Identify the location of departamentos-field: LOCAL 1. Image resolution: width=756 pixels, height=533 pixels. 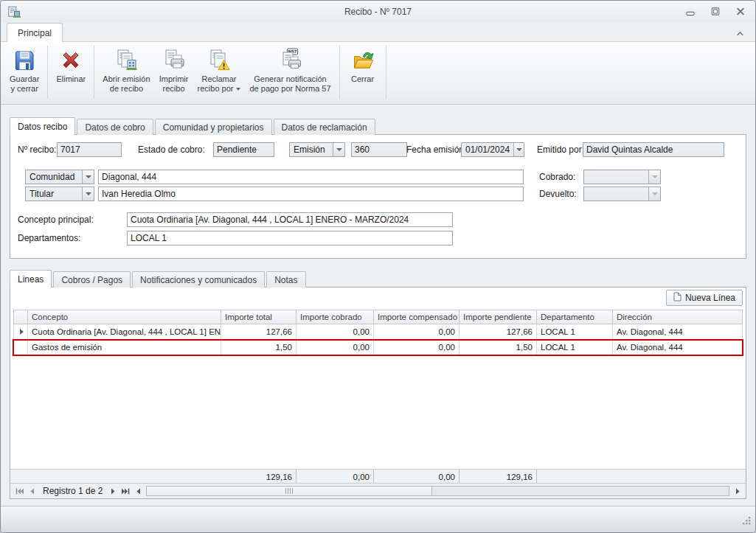
(290, 238).